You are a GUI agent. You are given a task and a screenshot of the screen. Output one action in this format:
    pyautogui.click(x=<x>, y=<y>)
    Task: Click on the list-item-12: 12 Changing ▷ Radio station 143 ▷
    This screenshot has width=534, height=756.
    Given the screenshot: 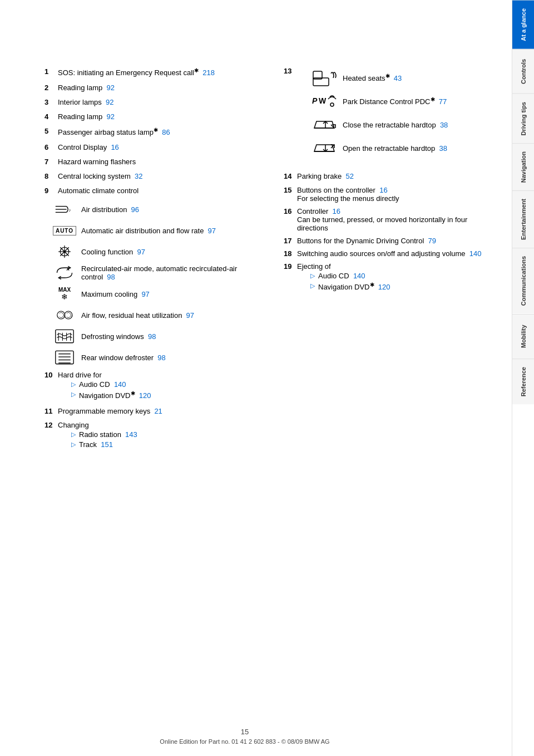 What is the action you would take?
    pyautogui.click(x=147, y=435)
    